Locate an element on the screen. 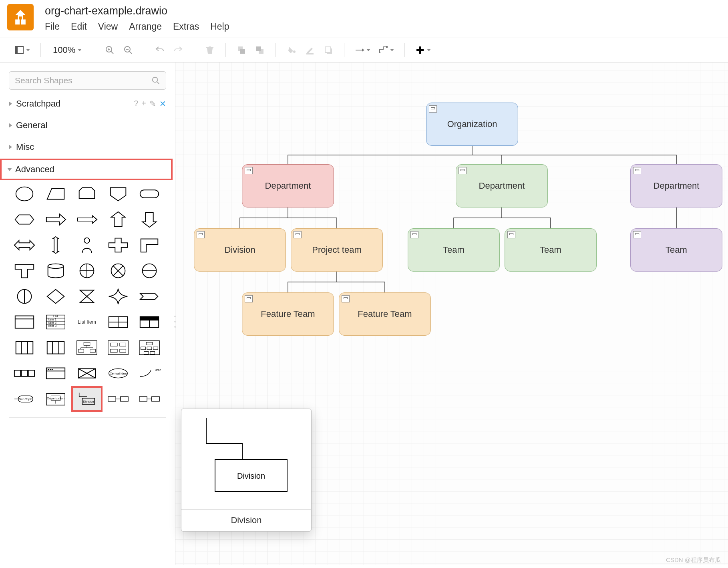 The image size is (728, 568). section-misc: Misc is located at coordinates (87, 147).